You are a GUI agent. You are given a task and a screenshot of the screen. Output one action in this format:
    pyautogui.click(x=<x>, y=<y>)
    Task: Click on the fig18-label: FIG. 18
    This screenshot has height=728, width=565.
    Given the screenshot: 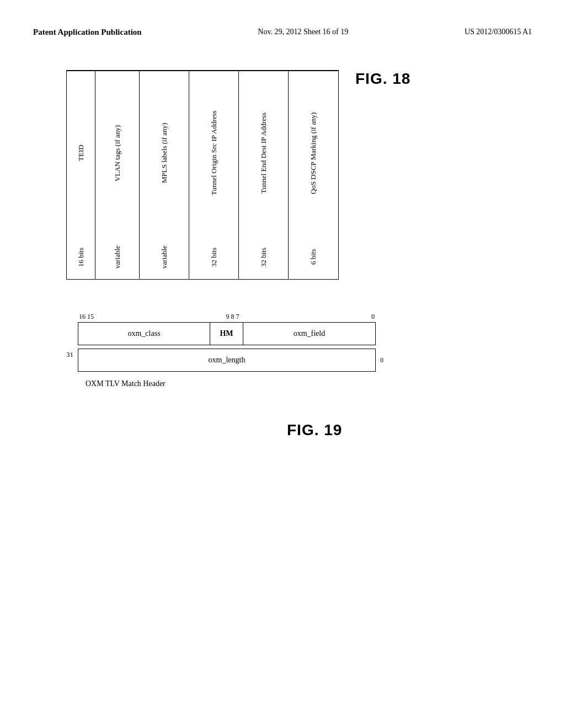 What is the action you would take?
    pyautogui.click(x=383, y=79)
    